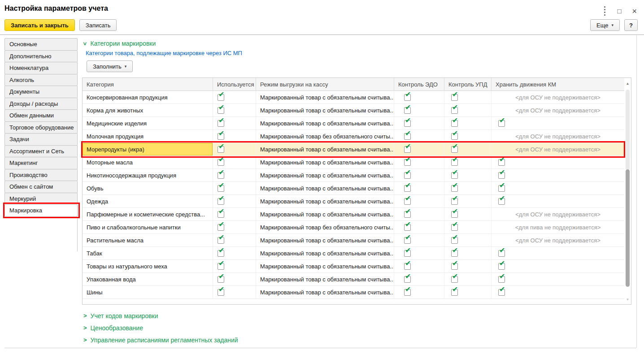 The image size is (644, 354). I want to click on column-header: Контроль ЭДО, so click(419, 84).